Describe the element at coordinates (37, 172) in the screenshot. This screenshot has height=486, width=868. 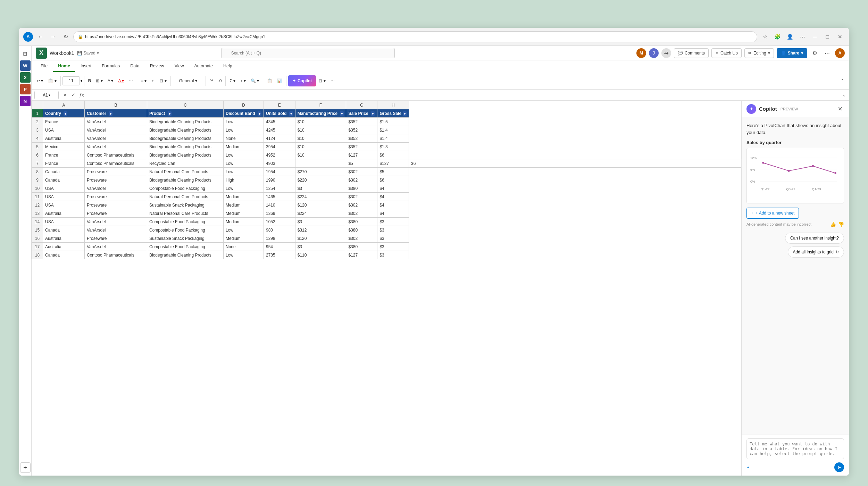
I see `row-num-8: 8` at that location.